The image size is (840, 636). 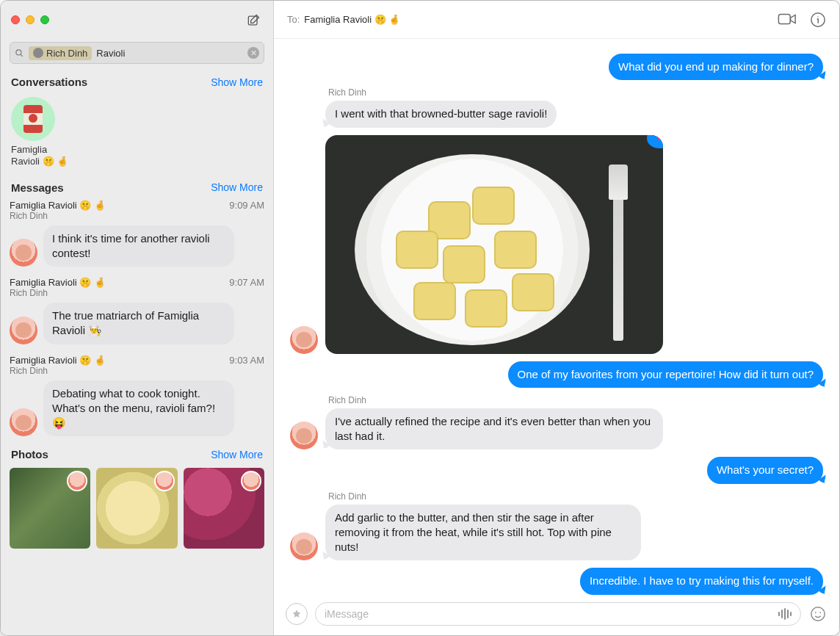 What do you see at coordinates (137, 511) in the screenshot?
I see `photos-row` at bounding box center [137, 511].